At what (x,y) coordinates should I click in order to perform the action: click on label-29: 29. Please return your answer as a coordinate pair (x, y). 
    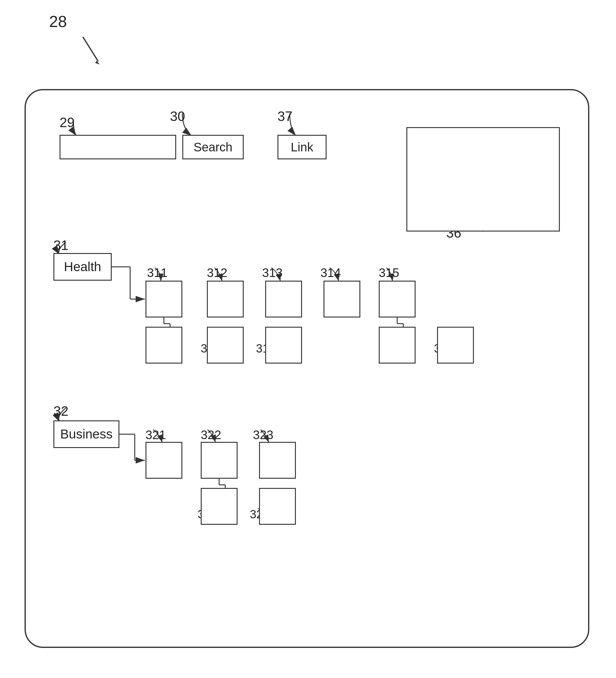
    Looking at the image, I should click on (67, 122).